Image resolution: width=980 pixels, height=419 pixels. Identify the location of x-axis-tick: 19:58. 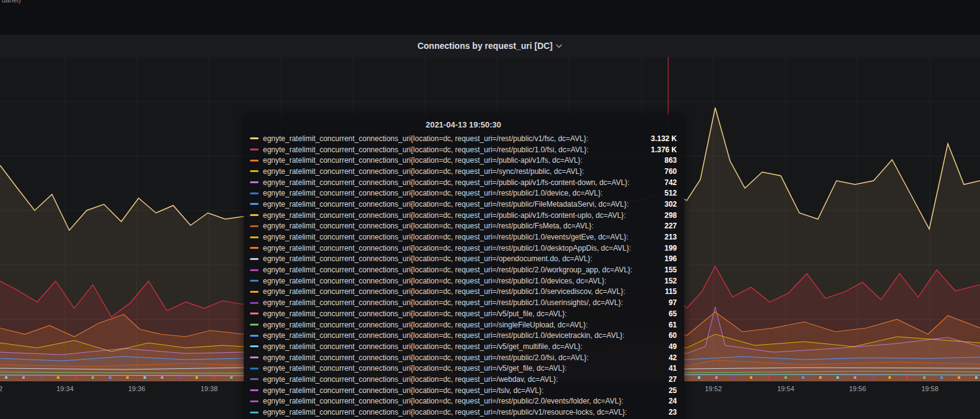
(930, 389).